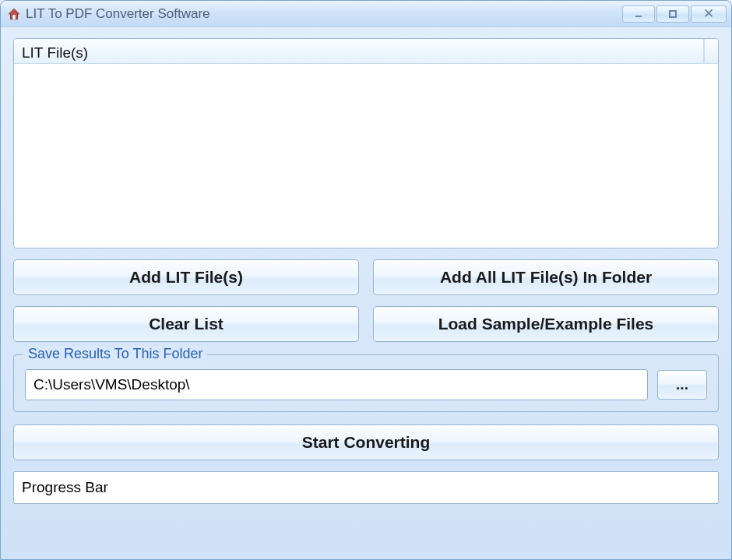 The image size is (732, 560). I want to click on start-row: Start Converting, so click(366, 442).